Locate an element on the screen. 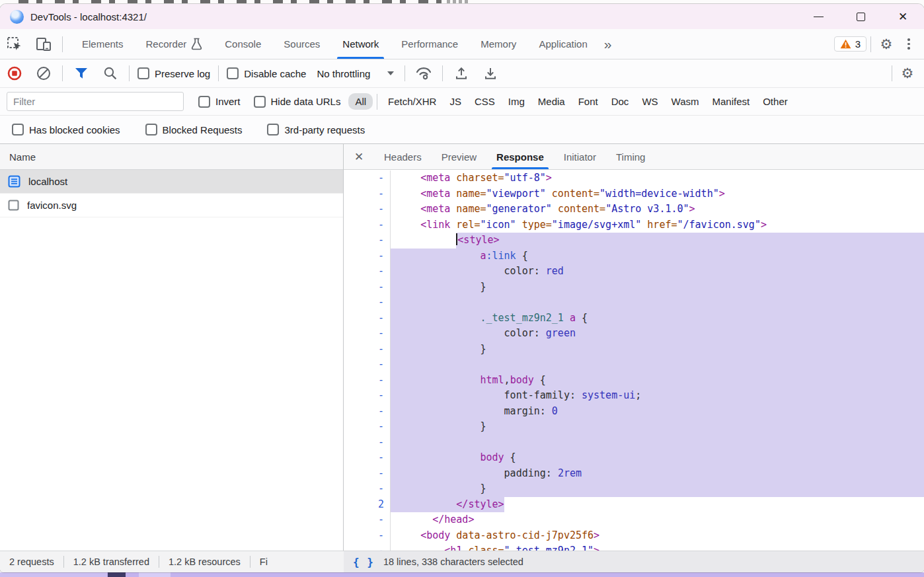 This screenshot has height=577, width=924. tab-elements: Elements is located at coordinates (103, 44).